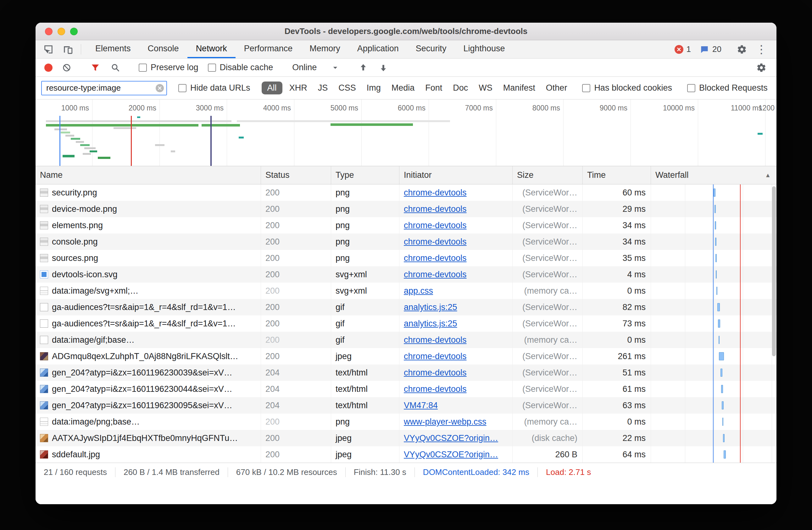  Describe the element at coordinates (160, 88) in the screenshot. I see `clear-filter-button` at that location.